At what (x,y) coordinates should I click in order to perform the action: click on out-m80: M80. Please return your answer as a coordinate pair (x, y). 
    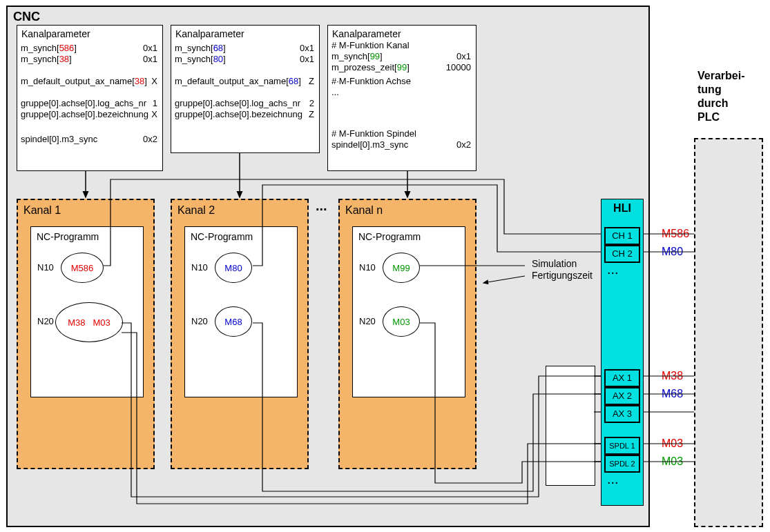
    Looking at the image, I should click on (673, 252).